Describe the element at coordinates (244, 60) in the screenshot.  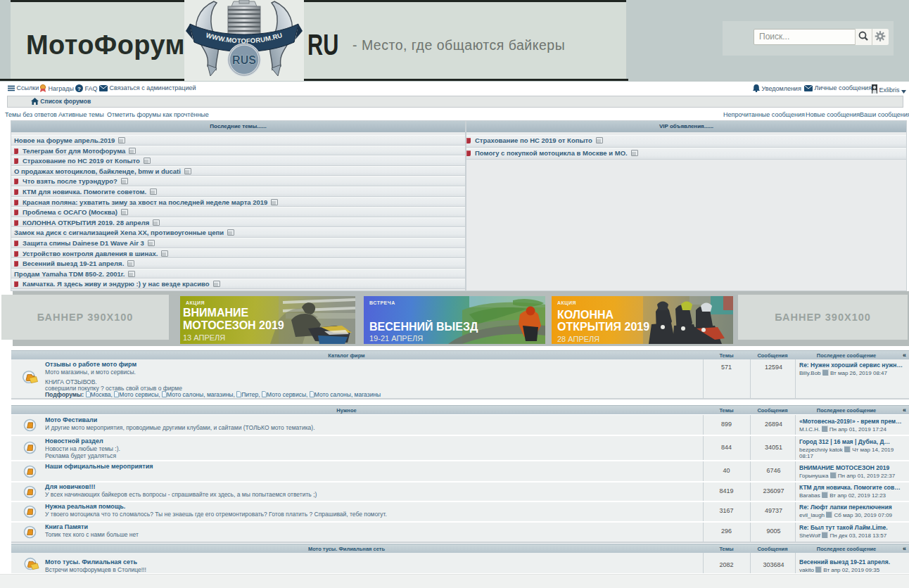
I see `svg-text: RUS` at that location.